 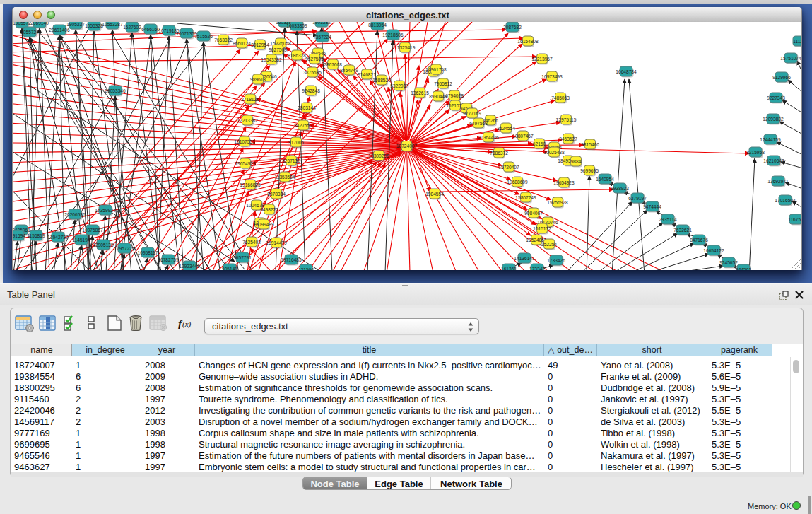 I want to click on svg-text: 905141, so click(x=230, y=269).